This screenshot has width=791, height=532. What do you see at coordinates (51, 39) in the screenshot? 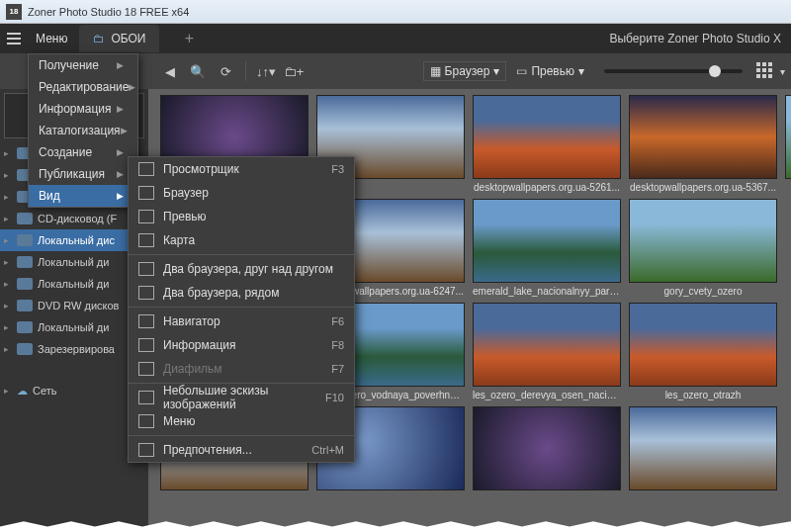
I see `menu-button: Меню` at bounding box center [51, 39].